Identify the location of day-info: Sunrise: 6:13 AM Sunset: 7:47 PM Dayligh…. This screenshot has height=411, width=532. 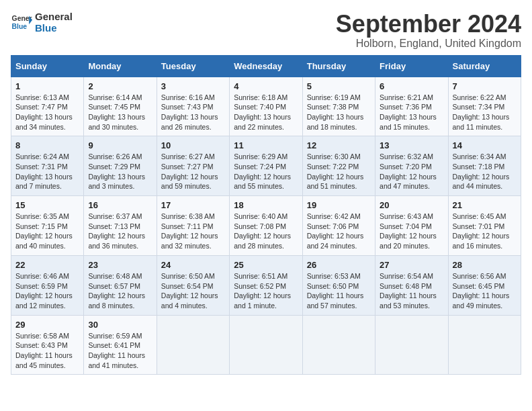
(47, 113).